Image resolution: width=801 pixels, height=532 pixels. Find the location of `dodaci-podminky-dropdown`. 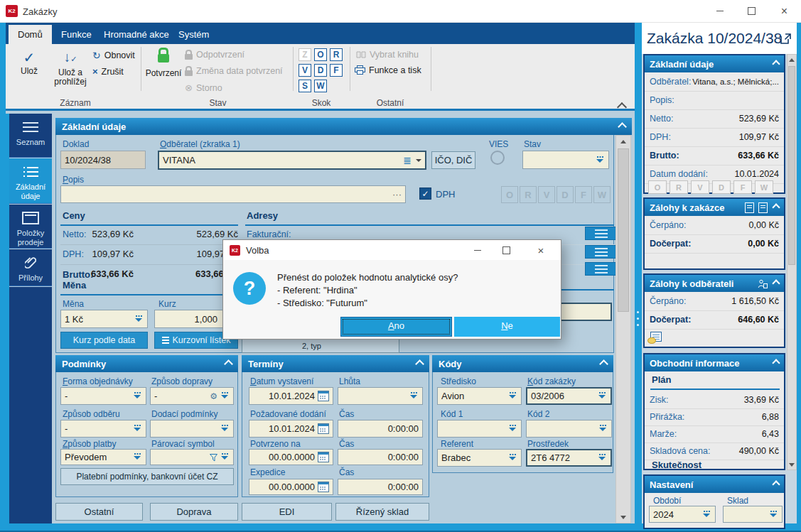

dodaci-podminky-dropdown is located at coordinates (192, 429).